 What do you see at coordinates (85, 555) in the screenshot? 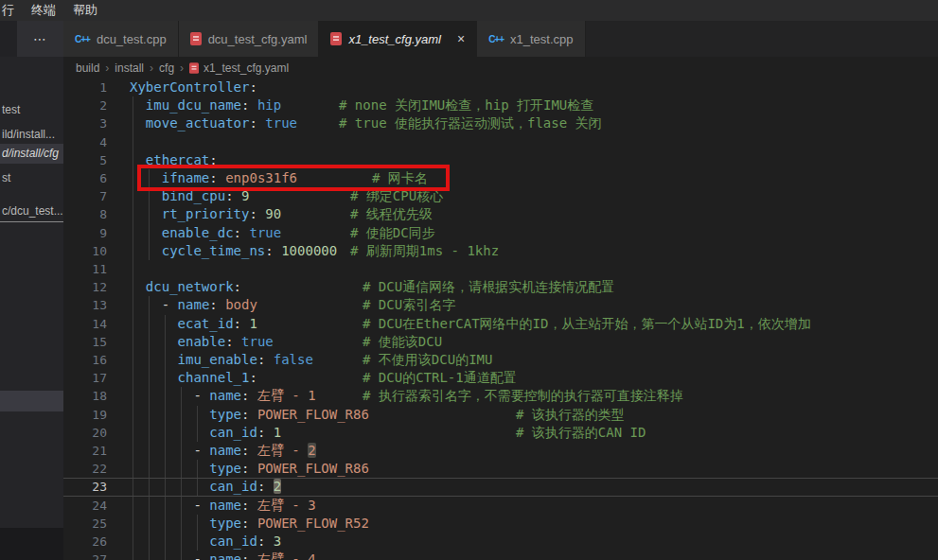
I see `line-number: 27` at bounding box center [85, 555].